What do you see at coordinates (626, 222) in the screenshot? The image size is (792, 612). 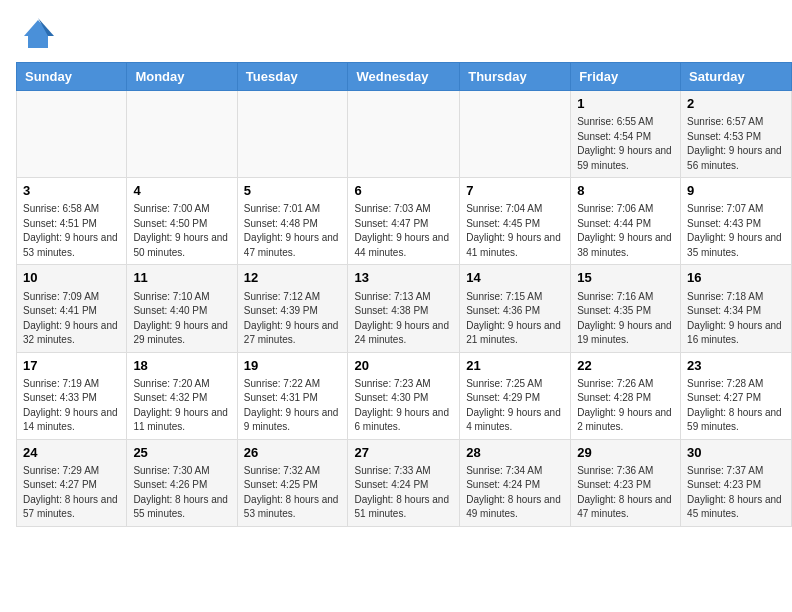 I see `calendar-cell: 8Sunrise: 7:06 AM Sunset: 4:44 PM Daylig…` at bounding box center [626, 222].